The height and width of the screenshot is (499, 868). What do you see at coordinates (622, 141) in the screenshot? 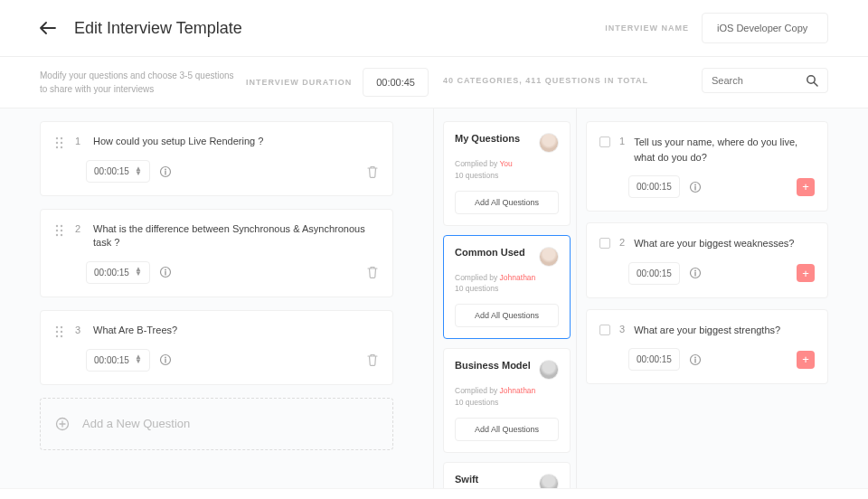
I see `pool-question-number: 1` at bounding box center [622, 141].